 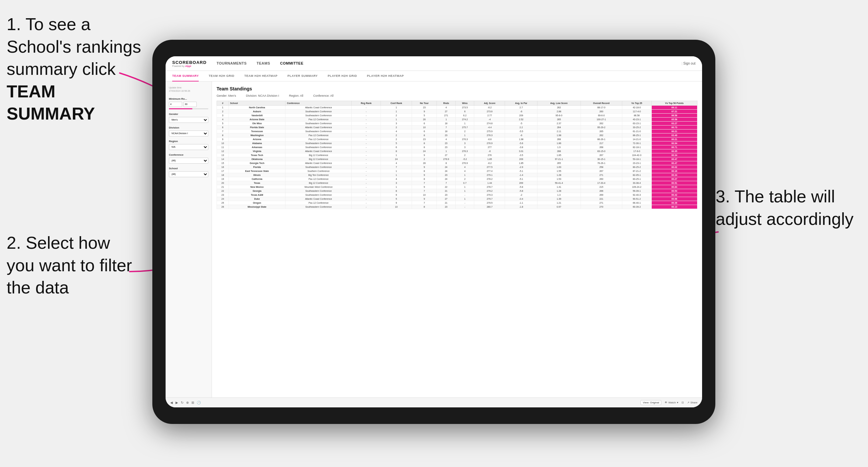 I want to click on col-reg-rank: Reg Rank, so click(x=366, y=103).